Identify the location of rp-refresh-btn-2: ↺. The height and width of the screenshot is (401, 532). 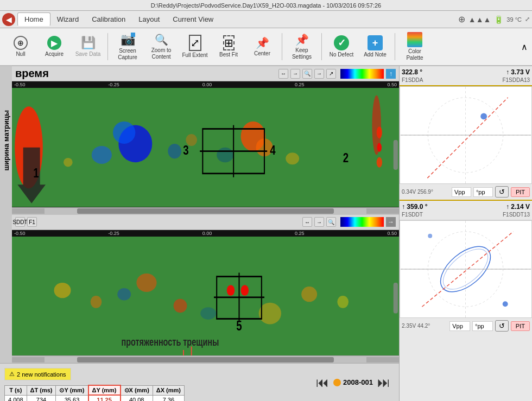
(502, 326).